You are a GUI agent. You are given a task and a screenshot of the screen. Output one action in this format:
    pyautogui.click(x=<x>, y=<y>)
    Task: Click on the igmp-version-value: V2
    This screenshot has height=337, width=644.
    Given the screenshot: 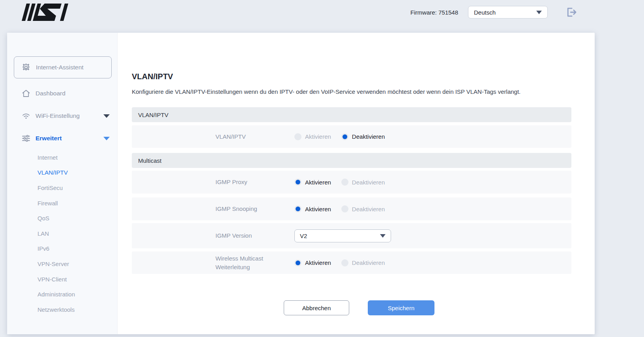 What is the action you would take?
    pyautogui.click(x=303, y=236)
    